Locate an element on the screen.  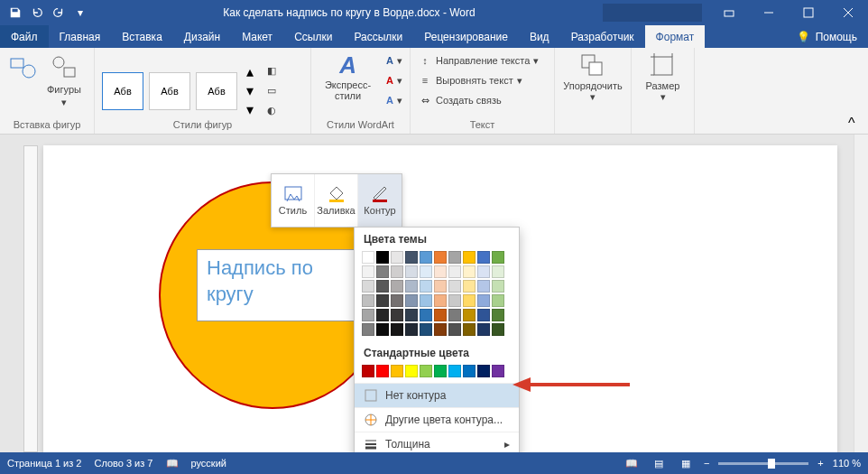
undo-icon is located at coordinates (37, 13).